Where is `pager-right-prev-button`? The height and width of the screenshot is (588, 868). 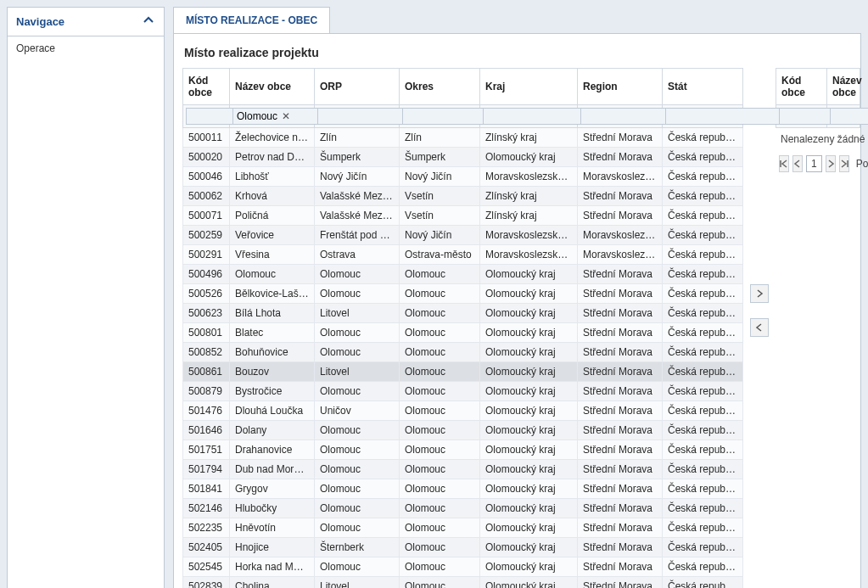
pager-right-prev-button is located at coordinates (798, 164).